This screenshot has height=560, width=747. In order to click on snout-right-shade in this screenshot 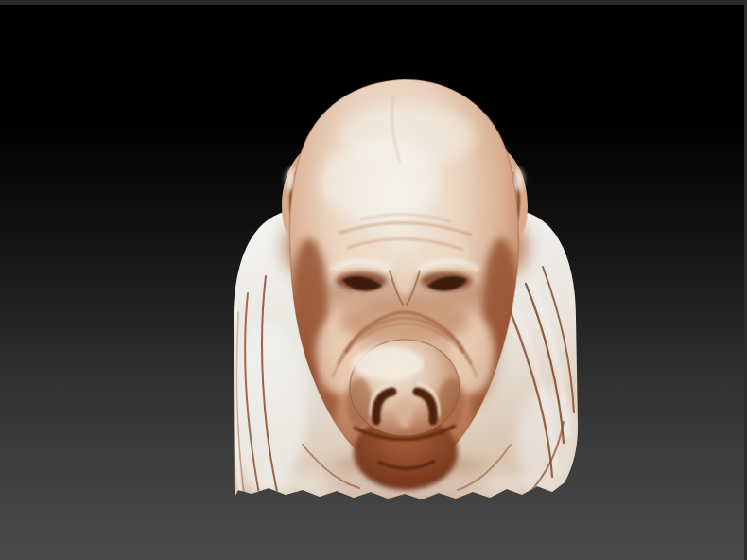, I will do `click(451, 403)`.